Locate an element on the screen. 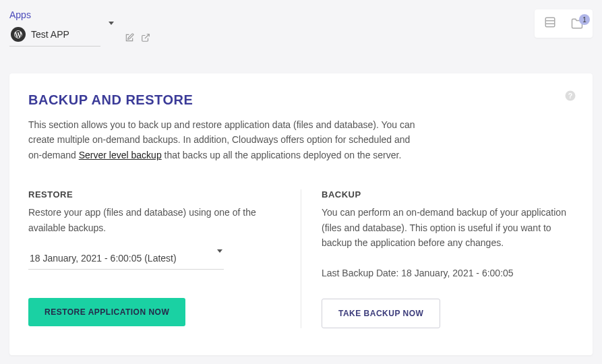  card-title: BACKUP AND RESTORE is located at coordinates (301, 100).